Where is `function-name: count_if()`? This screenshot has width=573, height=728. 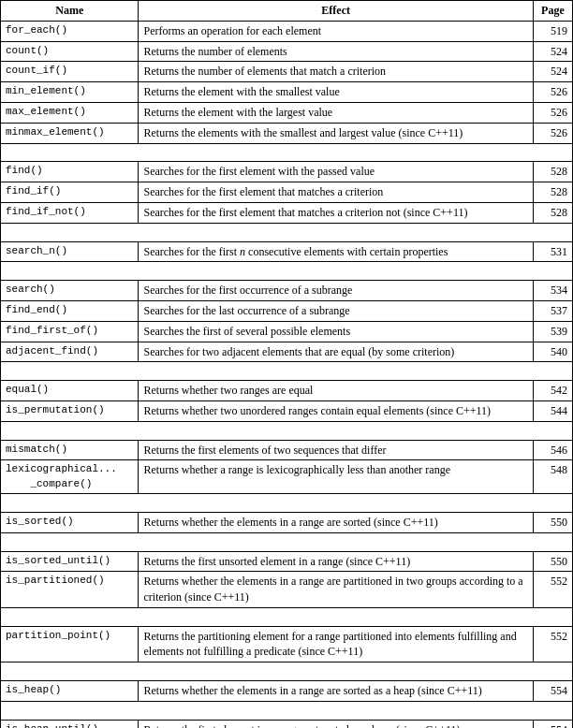
function-name: count_if() is located at coordinates (69, 72).